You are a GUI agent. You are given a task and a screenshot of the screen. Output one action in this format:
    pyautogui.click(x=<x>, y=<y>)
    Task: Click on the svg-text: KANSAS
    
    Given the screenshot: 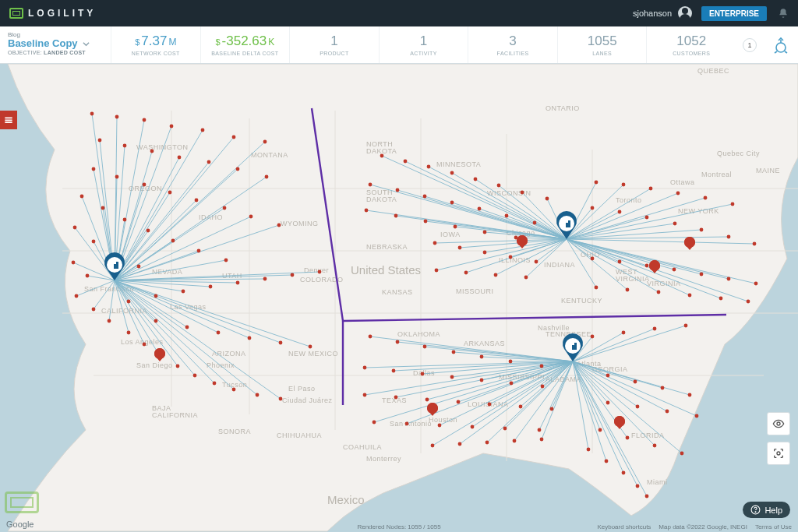 What is the action you would take?
    pyautogui.click(x=397, y=292)
    